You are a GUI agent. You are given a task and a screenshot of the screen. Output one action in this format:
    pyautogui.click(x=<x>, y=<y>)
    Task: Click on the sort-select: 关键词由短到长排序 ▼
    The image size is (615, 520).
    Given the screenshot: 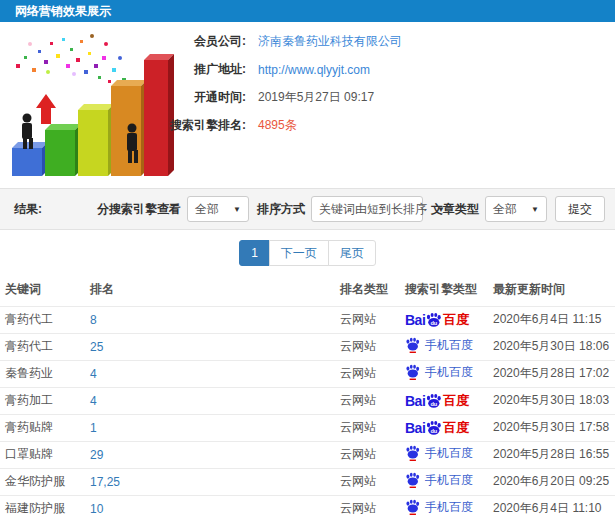 What is the action you would take?
    pyautogui.click(x=367, y=209)
    